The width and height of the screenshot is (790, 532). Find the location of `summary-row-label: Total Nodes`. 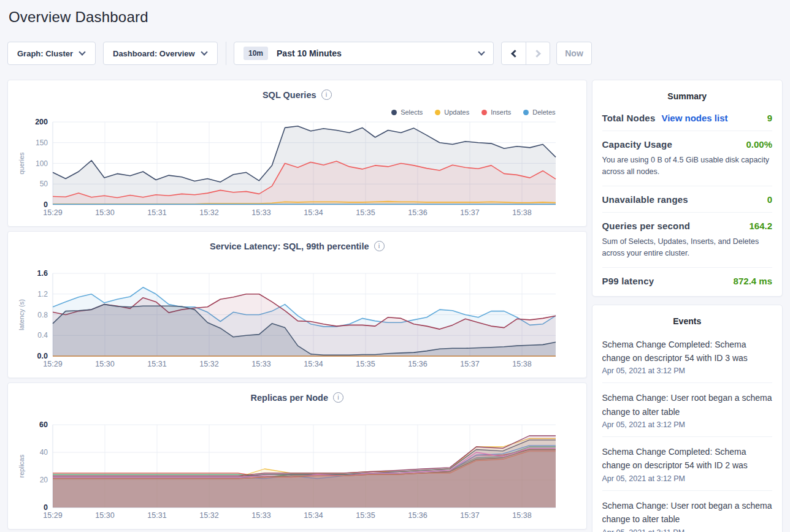

summary-row-label: Total Nodes is located at coordinates (629, 118).